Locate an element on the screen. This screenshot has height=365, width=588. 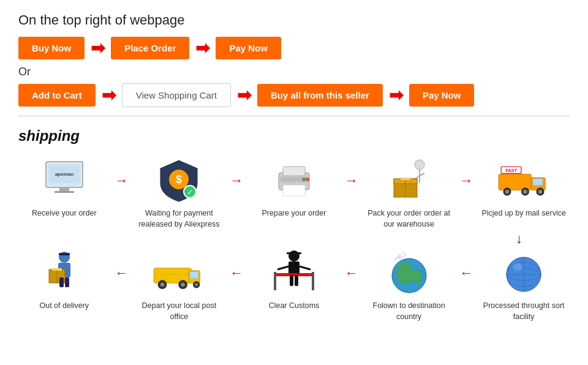
add-to-cart-flow: Add to Cart ➡ View Shopping Cart ➡ Buy a… is located at coordinates (294, 96).